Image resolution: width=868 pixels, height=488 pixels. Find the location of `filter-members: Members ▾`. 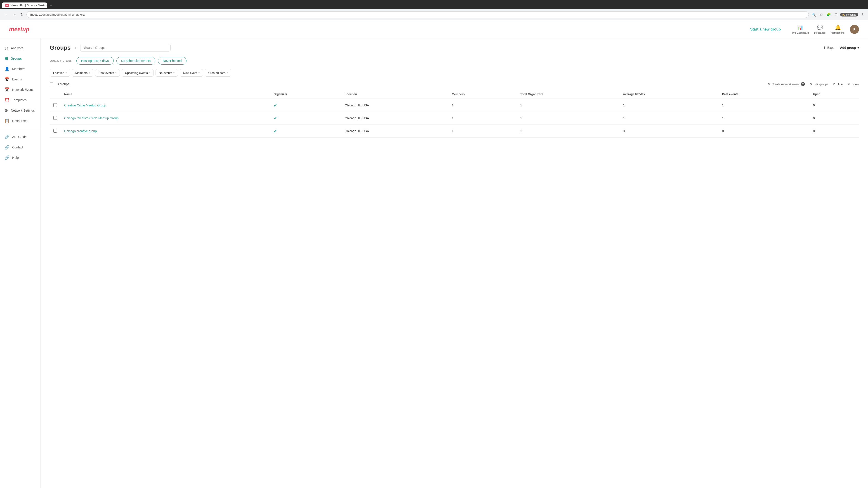

filter-members: Members ▾ is located at coordinates (83, 73).